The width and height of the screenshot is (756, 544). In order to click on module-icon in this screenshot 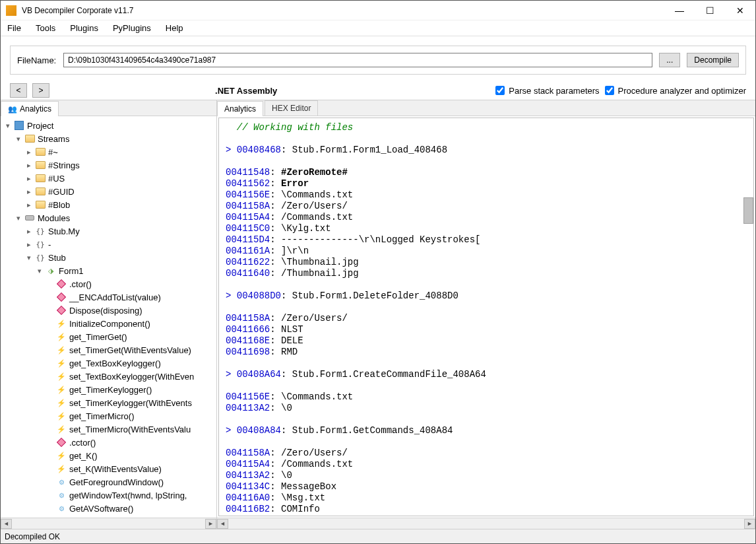, I will do `click(30, 218)`.